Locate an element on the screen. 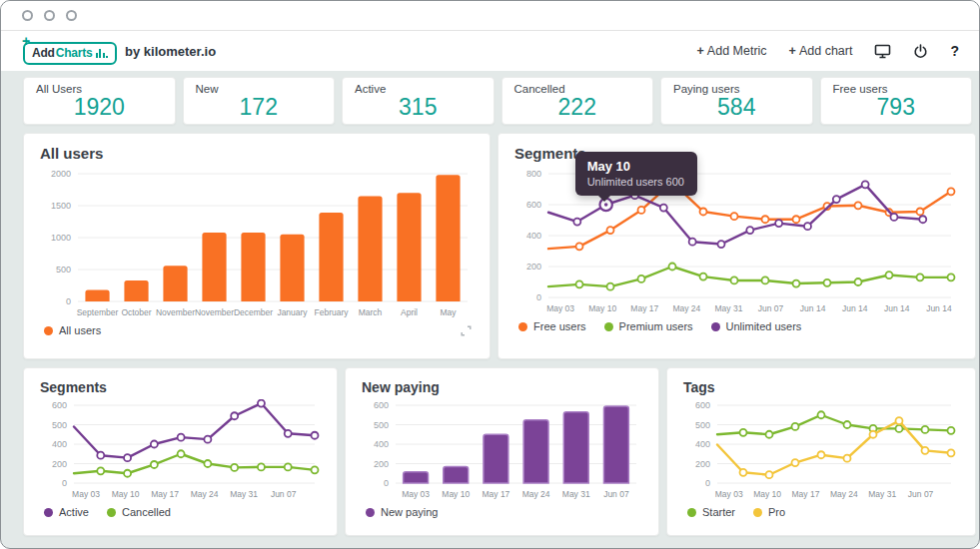  segments-bottom-line-chart: 6005004002000May 03May 10May 17May 24May… is located at coordinates (182, 450).